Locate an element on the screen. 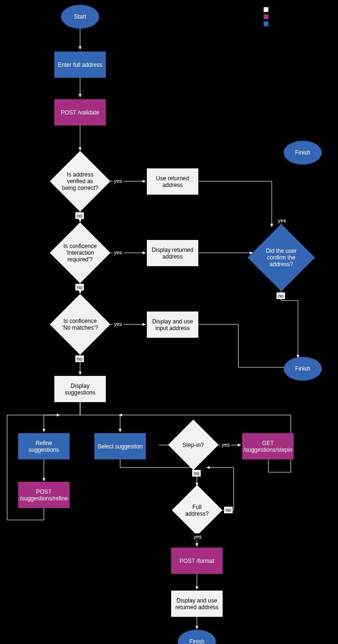 Image resolution: width=338 pixels, height=644 pixels. post-format: POST /format is located at coordinates (197, 561).